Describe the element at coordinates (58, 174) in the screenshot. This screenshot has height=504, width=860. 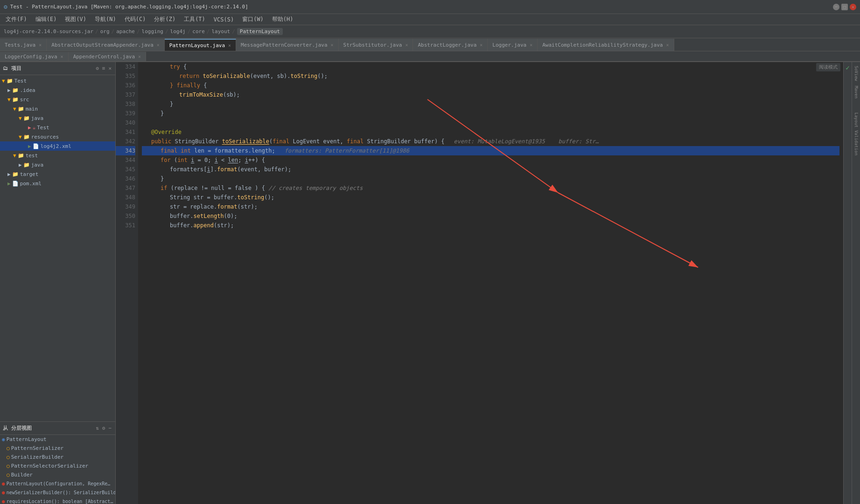
I see `tree-item-target: ▶ 📁 target` at that location.